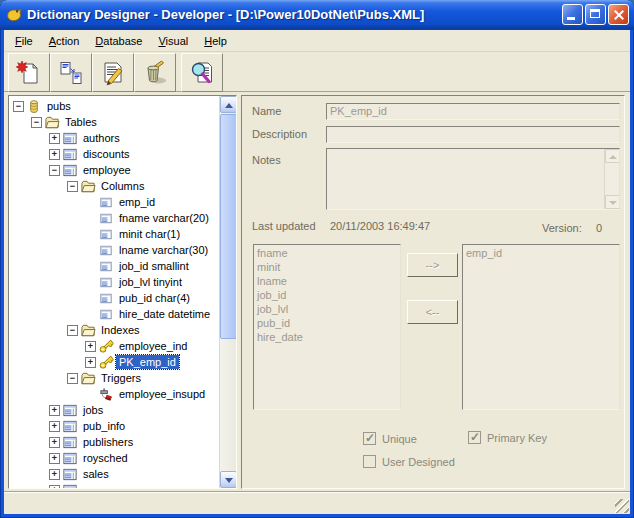 Image resolution: width=634 pixels, height=518 pixels. I want to click on add-column-button: -->, so click(432, 265).